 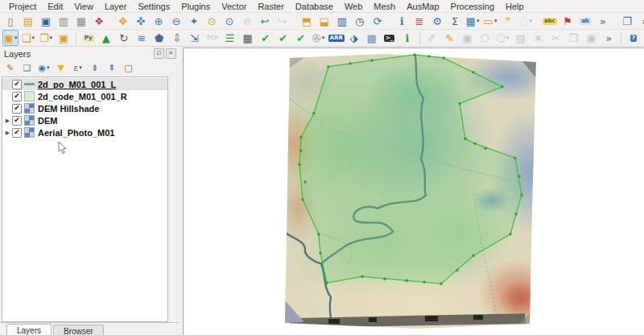 What do you see at coordinates (473, 21) in the screenshot?
I see `attribute-table-button: ▦▾` at bounding box center [473, 21].